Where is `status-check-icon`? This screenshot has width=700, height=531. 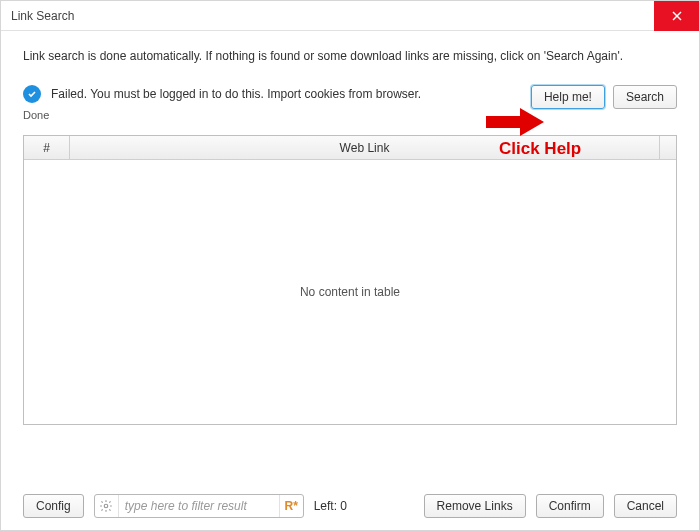 status-check-icon is located at coordinates (32, 94).